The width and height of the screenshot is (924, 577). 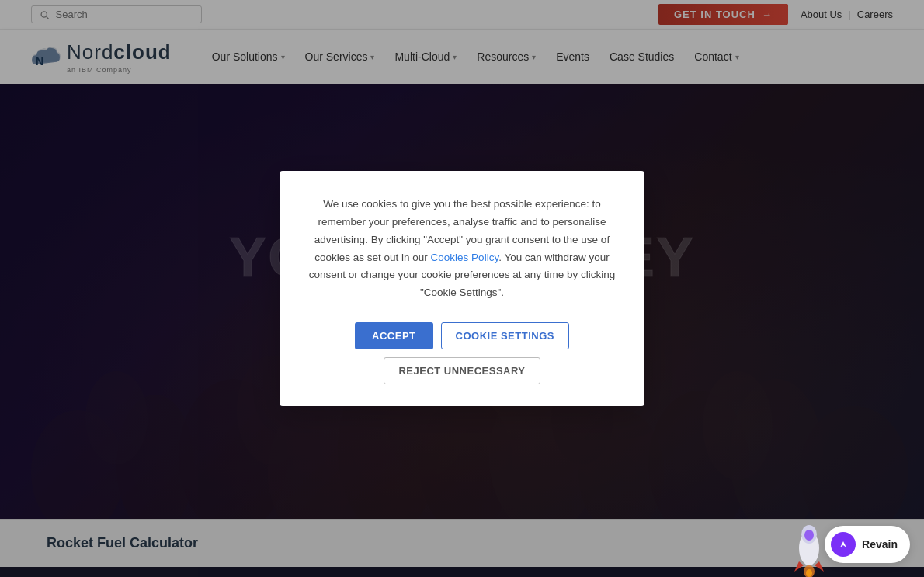 I want to click on revain-widget: Revain, so click(x=867, y=544).